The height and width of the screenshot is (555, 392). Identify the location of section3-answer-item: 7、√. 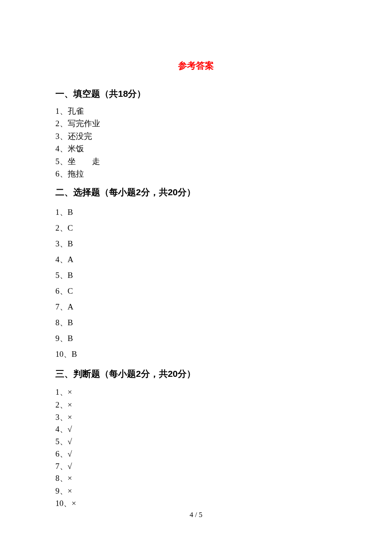
(196, 466).